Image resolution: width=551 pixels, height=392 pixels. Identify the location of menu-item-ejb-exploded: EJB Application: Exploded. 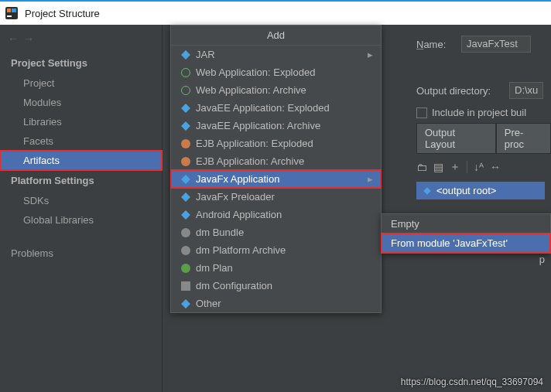
(276, 144).